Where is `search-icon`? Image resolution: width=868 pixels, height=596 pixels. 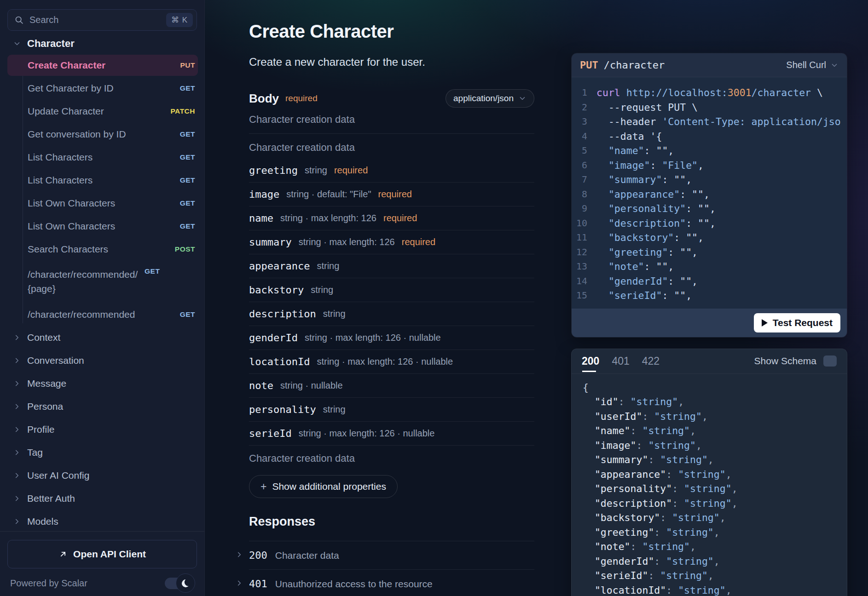 search-icon is located at coordinates (19, 20).